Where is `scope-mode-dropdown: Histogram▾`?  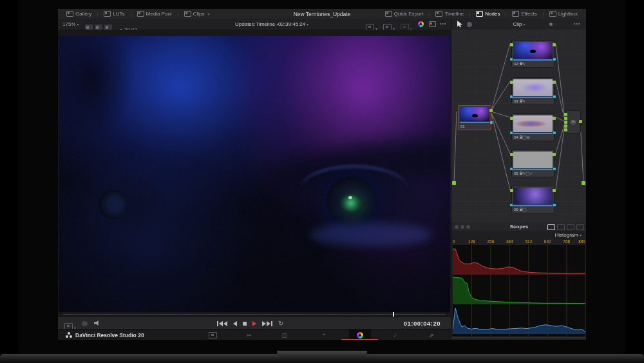
scope-mode-dropdown: Histogram▾ is located at coordinates (568, 235).